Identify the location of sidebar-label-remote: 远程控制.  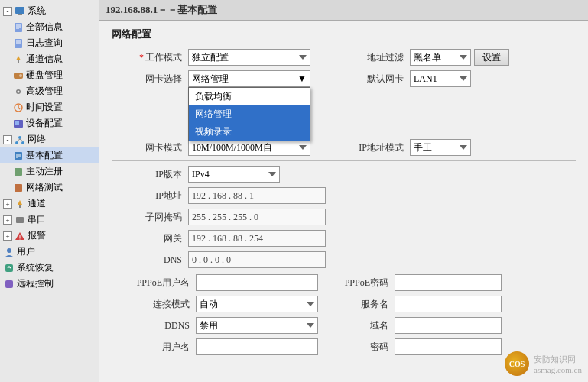
(35, 284).